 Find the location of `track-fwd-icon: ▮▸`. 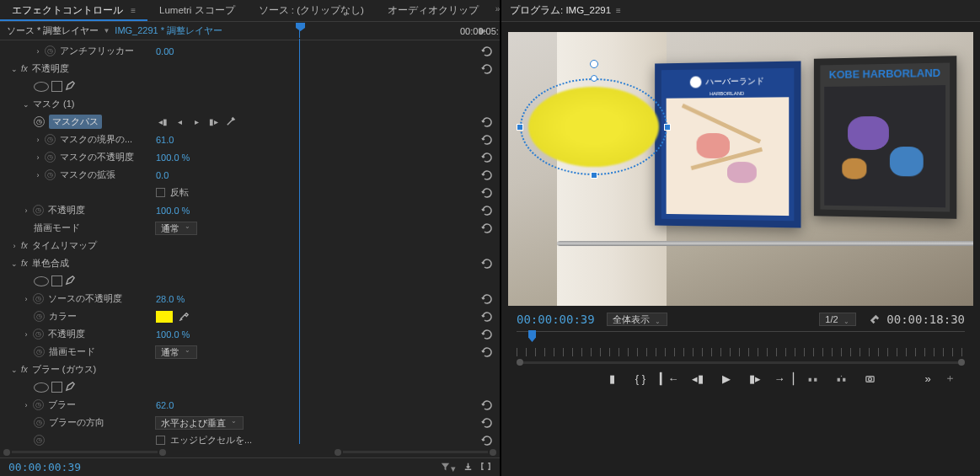

track-fwd-icon: ▮▸ is located at coordinates (213, 122).